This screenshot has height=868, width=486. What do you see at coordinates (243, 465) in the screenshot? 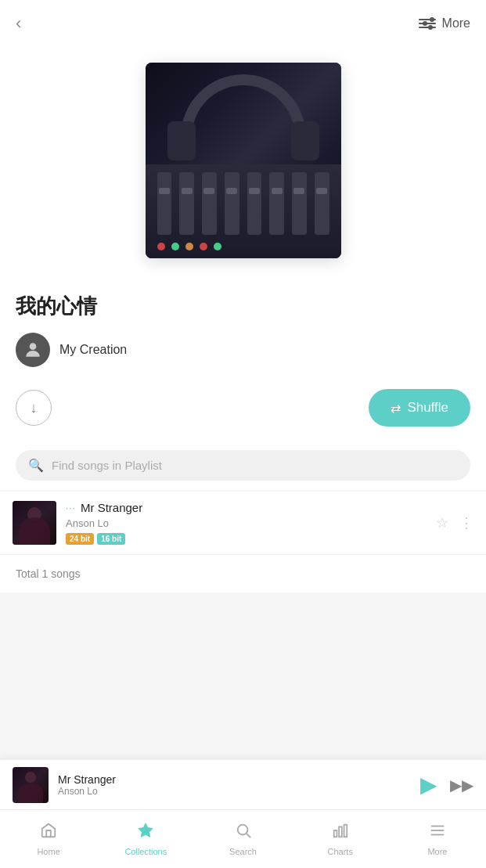
I see `search-bar: 🔍 Find songs in Playlist` at bounding box center [243, 465].